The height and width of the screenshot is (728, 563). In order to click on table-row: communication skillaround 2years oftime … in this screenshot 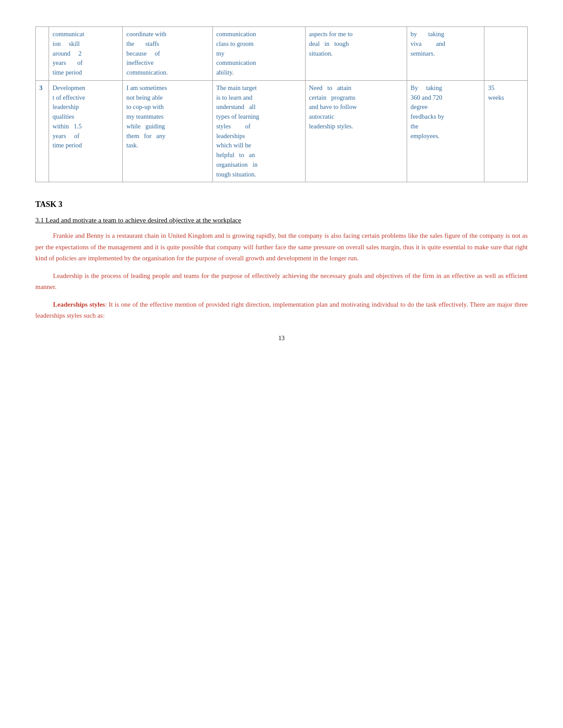, I will do `click(282, 54)`.